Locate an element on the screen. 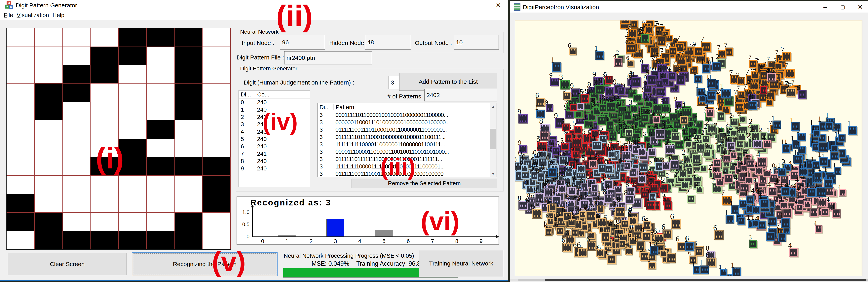  add-pattern-button: Add Pattern to the List is located at coordinates (448, 82).